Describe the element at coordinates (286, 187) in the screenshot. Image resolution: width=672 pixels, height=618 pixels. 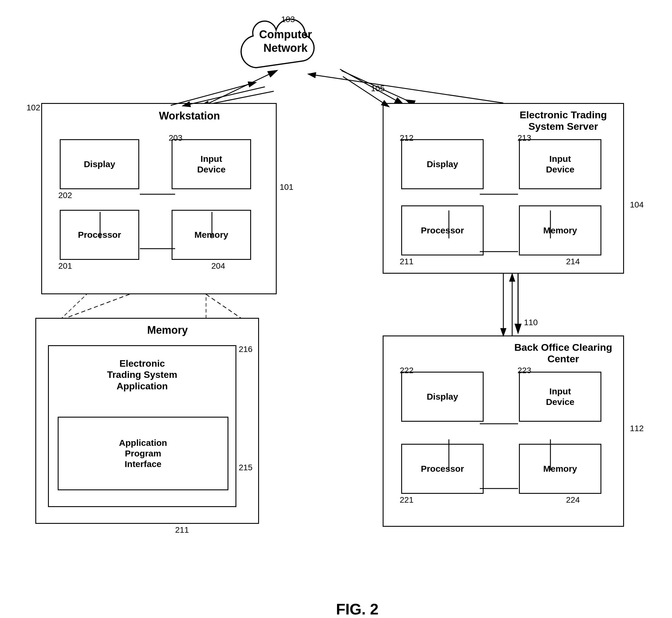
I see `workstation-inner-ref: 101` at that location.